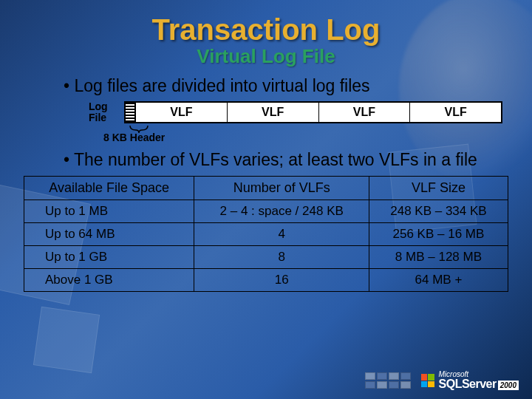 The image size is (532, 399). Describe the element at coordinates (306, 137) in the screenshot. I see `header-caption: 8 KB Header` at that location.